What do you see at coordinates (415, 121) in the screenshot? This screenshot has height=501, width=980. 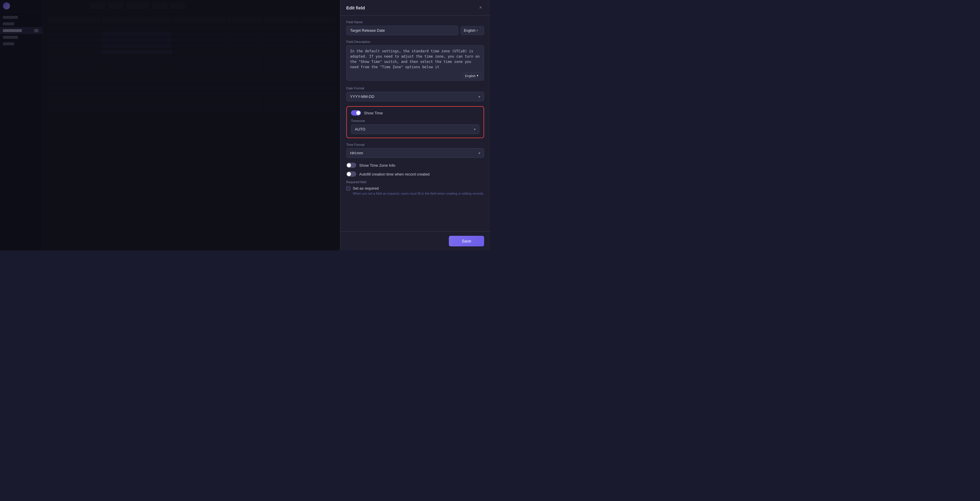 I see `timezone-label: Timezone` at bounding box center [415, 121].